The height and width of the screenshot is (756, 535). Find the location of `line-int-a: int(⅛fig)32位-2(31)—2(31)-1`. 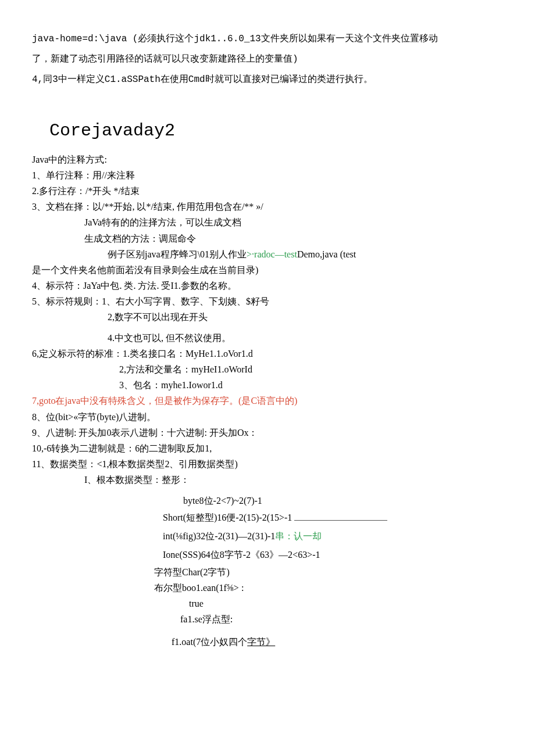

line-int-a: int(⅛fig)32位-2(31)—2(31)-1 is located at coordinates (219, 536).